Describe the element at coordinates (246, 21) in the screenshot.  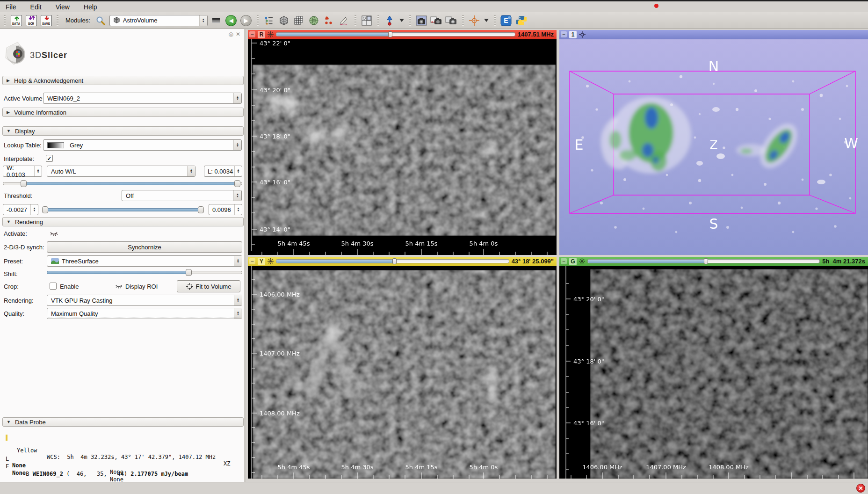
I see `history-forward-button: ▶` at that location.